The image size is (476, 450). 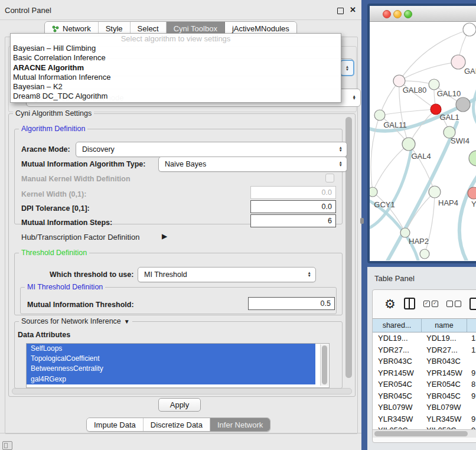 I want to click on cyni-bottom-tabs: Impute Data Discretize Data Infer Networ…, so click(x=178, y=425).